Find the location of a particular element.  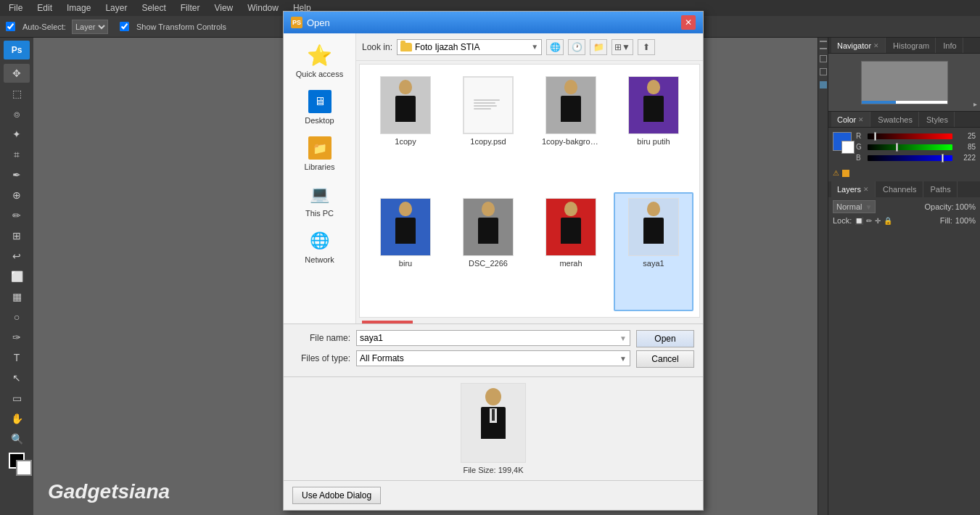

file-item-1copy: 1copy is located at coordinates (405, 130).